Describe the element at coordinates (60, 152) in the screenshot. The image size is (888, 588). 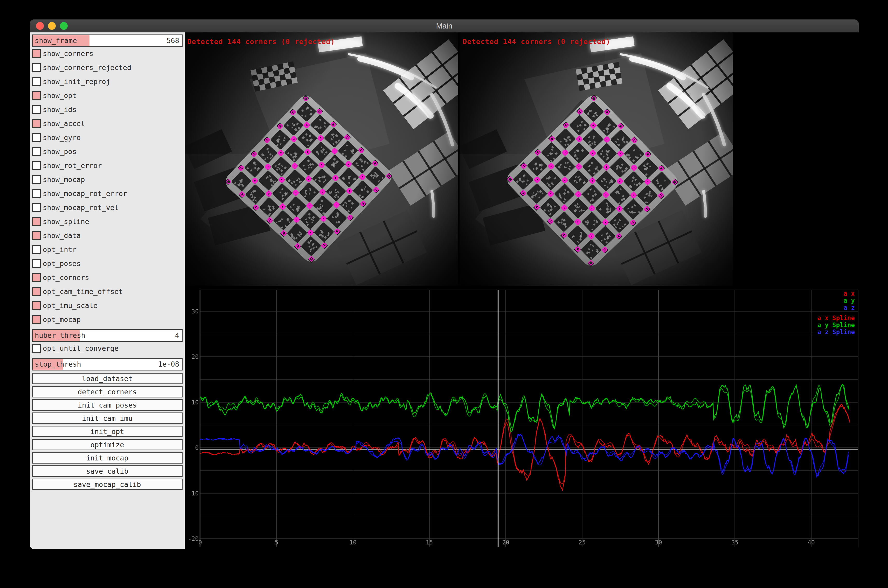
I see `checkbox-label: show_pos` at that location.